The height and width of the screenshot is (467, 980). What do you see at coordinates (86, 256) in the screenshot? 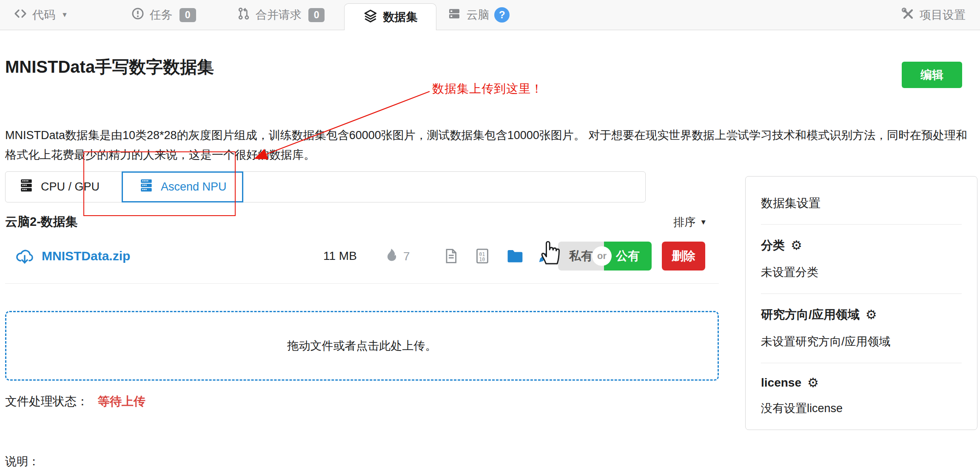
I see `dataset-file-link: MNISTData.zip` at bounding box center [86, 256].